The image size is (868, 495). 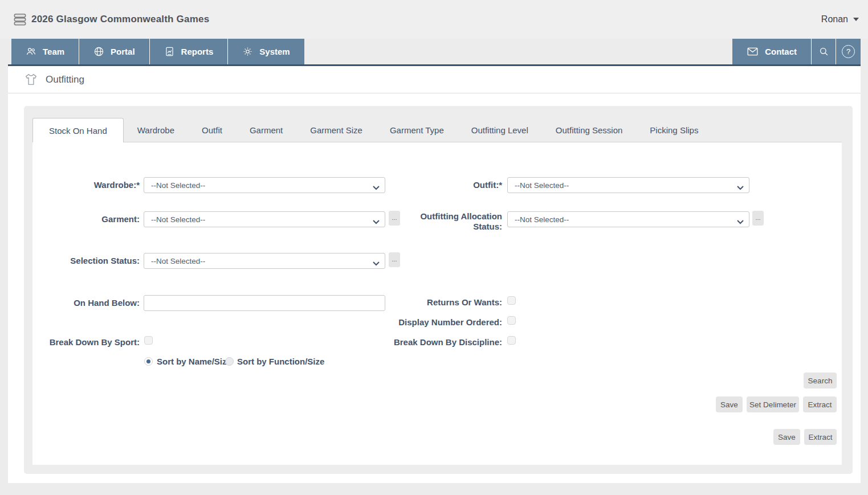 What do you see at coordinates (394, 218) in the screenshot?
I see `garment-more-button: ...` at bounding box center [394, 218].